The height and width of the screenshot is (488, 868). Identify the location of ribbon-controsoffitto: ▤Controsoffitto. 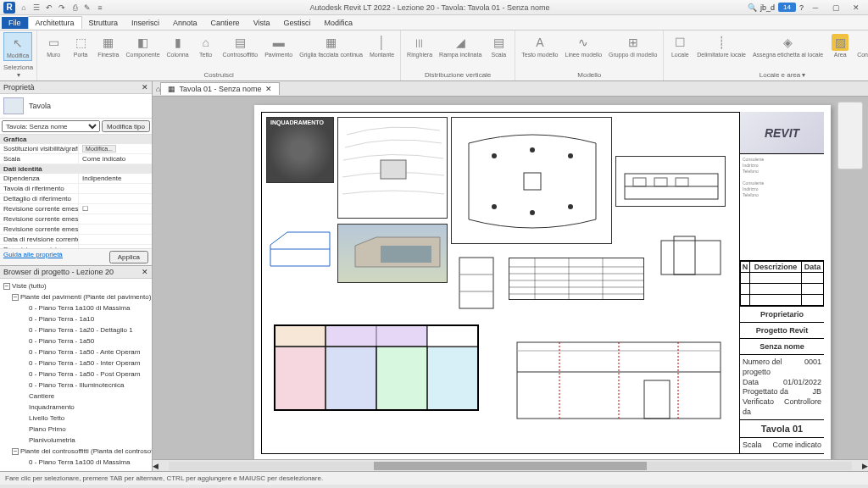
(241, 46).